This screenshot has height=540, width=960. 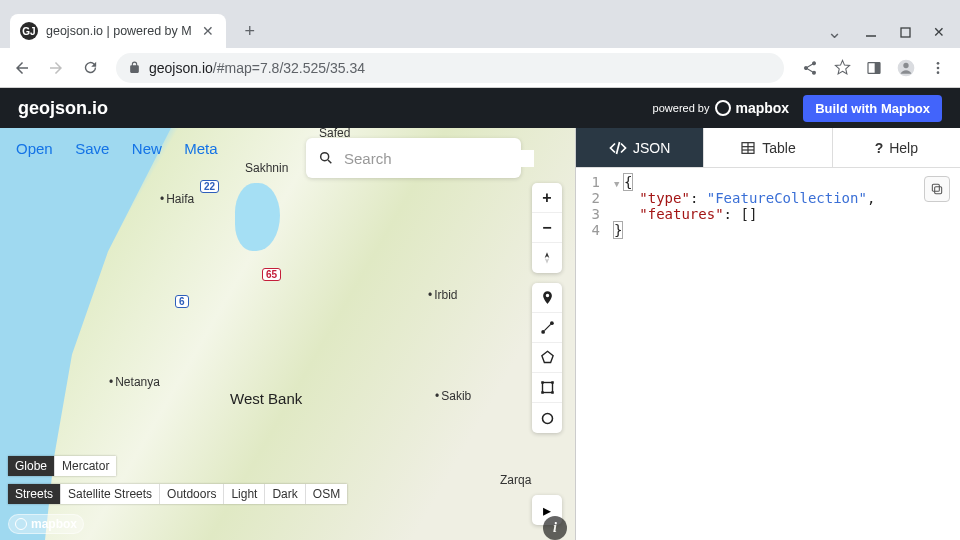 I want to click on table-icon, so click(x=748, y=148).